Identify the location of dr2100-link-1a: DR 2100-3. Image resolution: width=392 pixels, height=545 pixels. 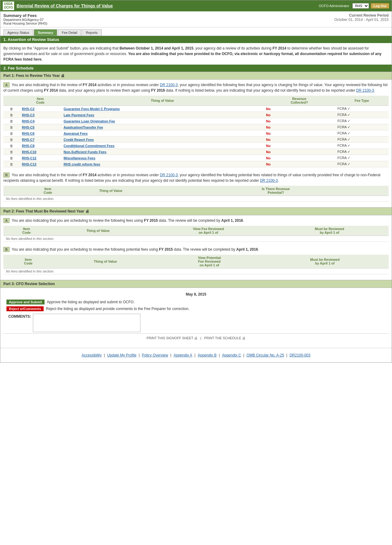
(169, 85).